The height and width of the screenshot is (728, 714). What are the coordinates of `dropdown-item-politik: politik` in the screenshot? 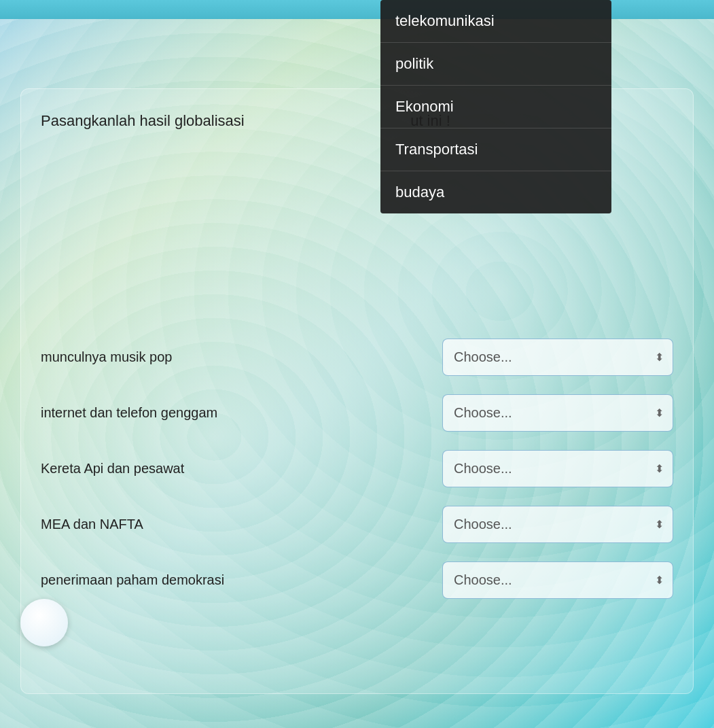 It's located at (496, 64).